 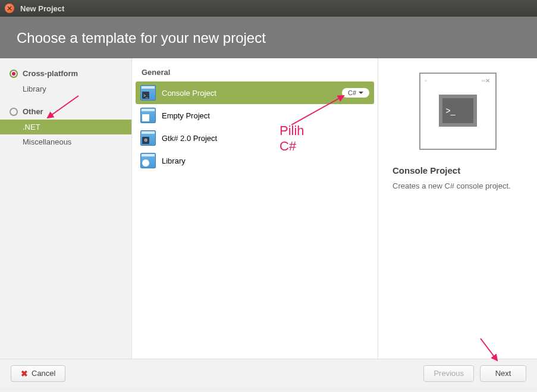 What do you see at coordinates (255, 115) in the screenshot?
I see `template-item-empty-project: Empty Project` at bounding box center [255, 115].